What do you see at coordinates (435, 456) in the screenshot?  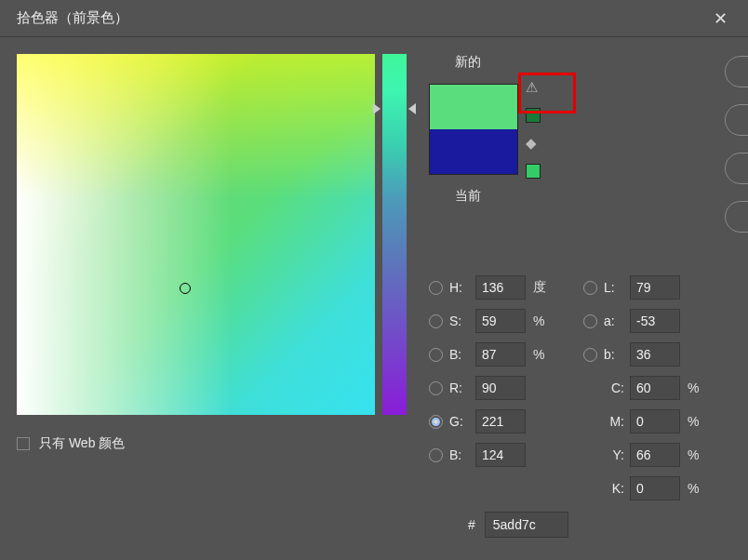 I see `radio-b` at bounding box center [435, 456].